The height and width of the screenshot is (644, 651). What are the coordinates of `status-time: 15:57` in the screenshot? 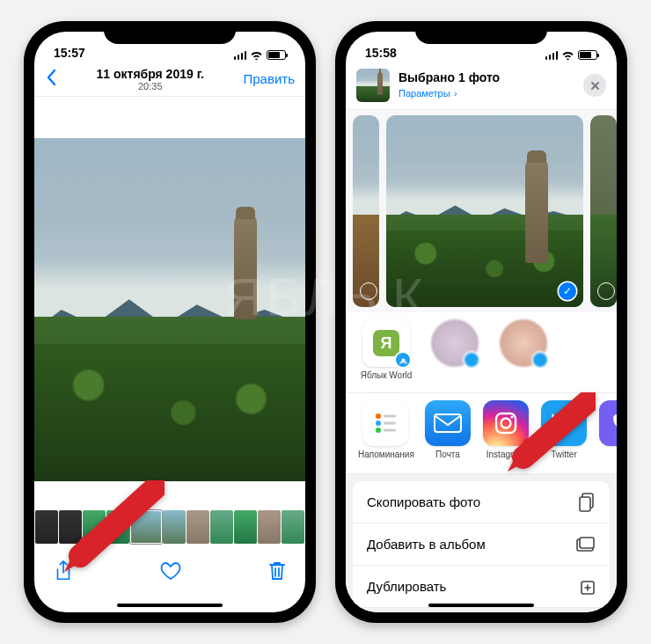 It's located at (69, 53).